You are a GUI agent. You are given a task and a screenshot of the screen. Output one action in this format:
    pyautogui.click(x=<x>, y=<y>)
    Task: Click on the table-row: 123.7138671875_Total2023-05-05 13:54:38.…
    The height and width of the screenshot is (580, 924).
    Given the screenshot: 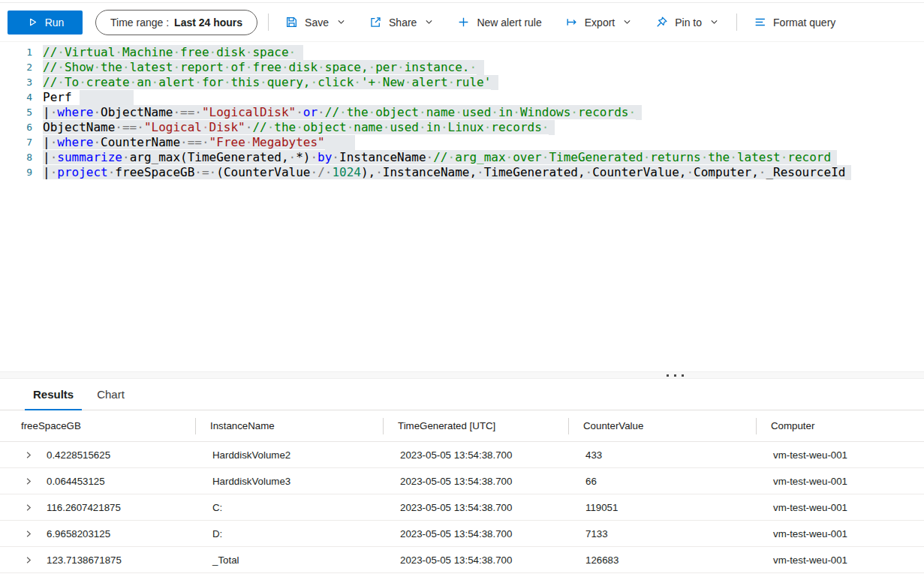 What is the action you would take?
    pyautogui.click(x=462, y=560)
    